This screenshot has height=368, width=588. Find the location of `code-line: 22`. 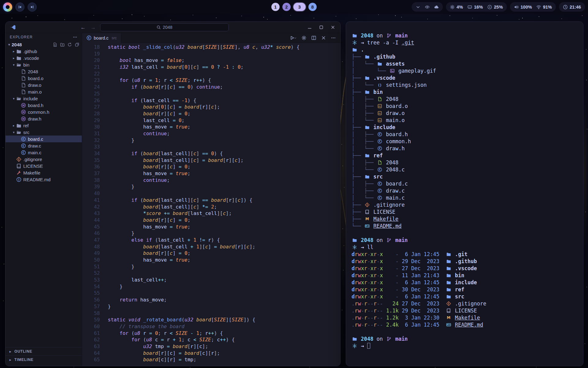

code-line: 22 is located at coordinates (211, 74).